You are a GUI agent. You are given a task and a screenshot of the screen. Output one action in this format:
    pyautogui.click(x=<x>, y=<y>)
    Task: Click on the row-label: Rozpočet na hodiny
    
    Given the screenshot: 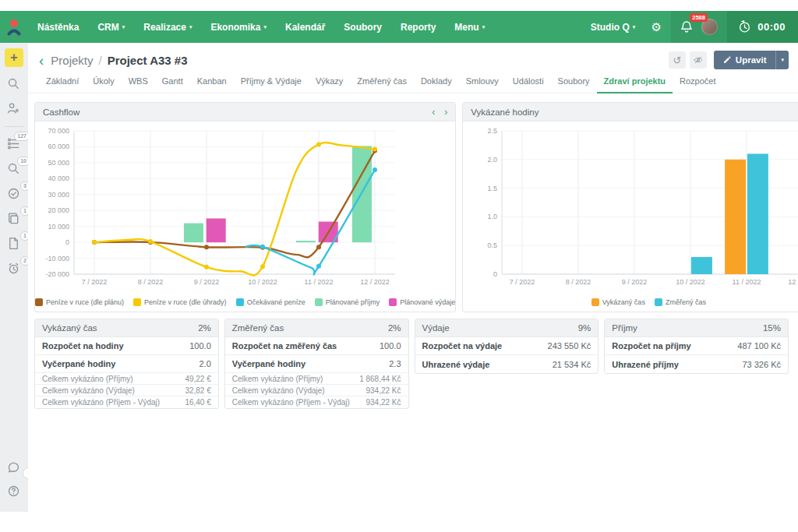 What is the action you would take?
    pyautogui.click(x=83, y=346)
    